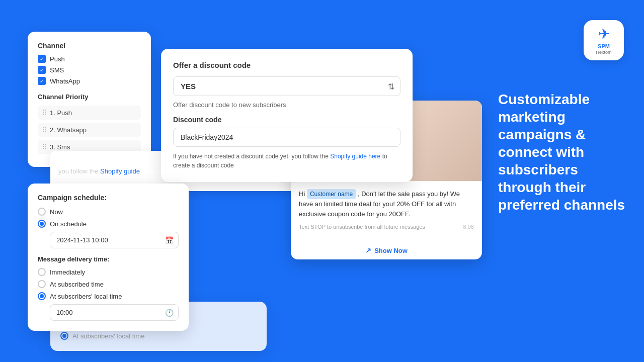 The image size is (644, 362). I want to click on on-schedule-label: On schedule, so click(68, 224).